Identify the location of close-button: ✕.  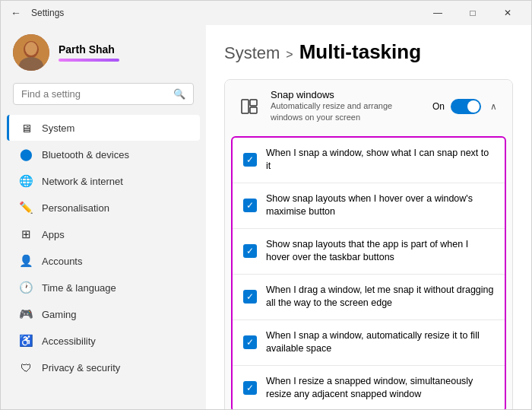
(508, 13).